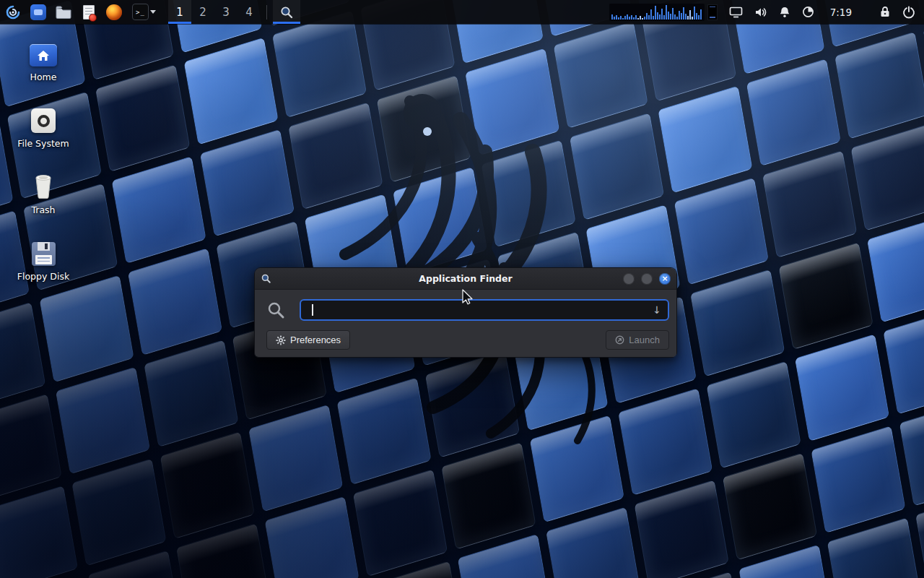 Image resolution: width=924 pixels, height=578 pixels. What do you see at coordinates (43, 254) in the screenshot?
I see `floppy-disk-icon` at bounding box center [43, 254].